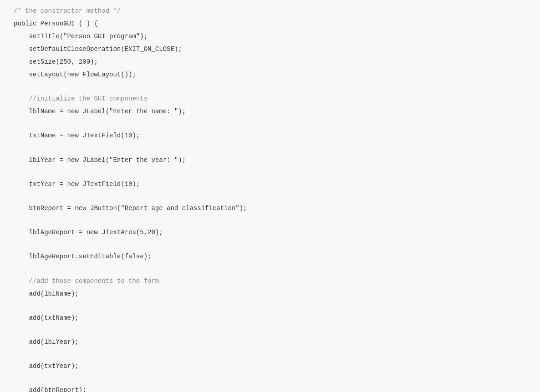  I want to click on code-line-add-txtname: add(txtName);, so click(270, 318).